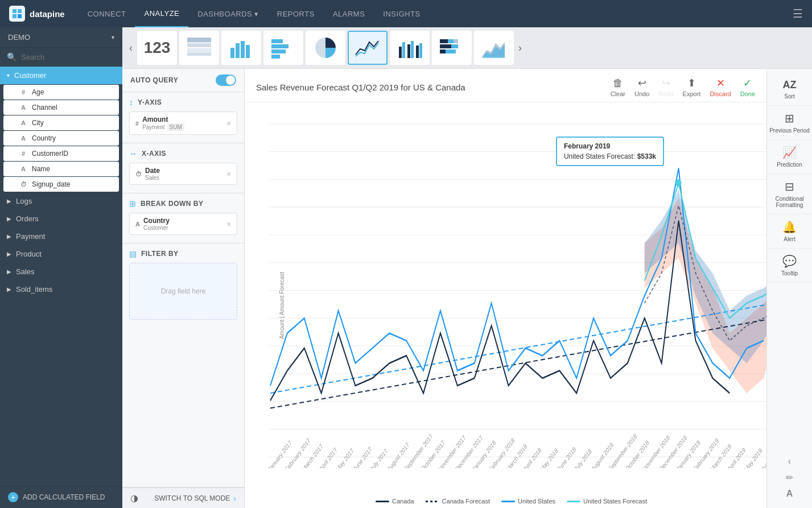  Describe the element at coordinates (349, 14) in the screenshot. I see `nav-item-alarms: ALARMS` at that location.